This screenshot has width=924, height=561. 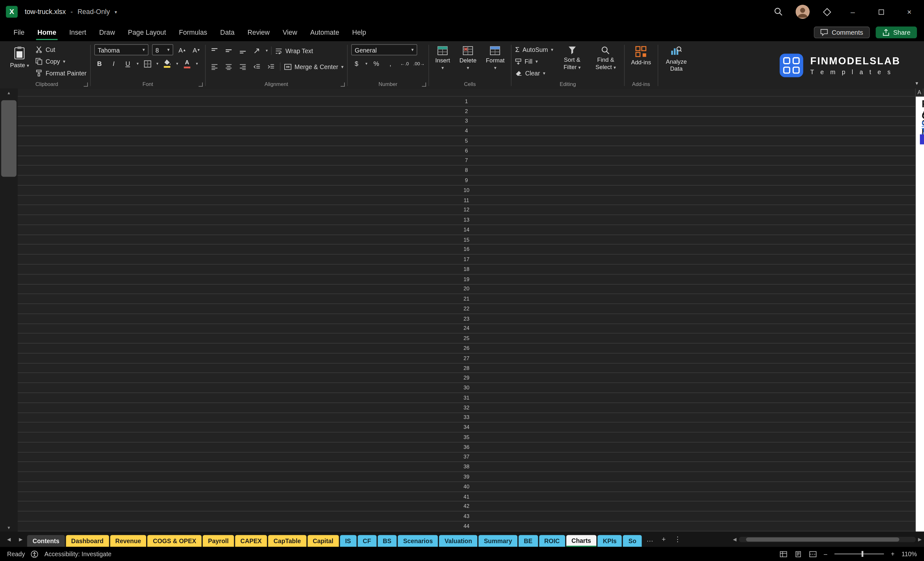 What do you see at coordinates (466, 526) in the screenshot?
I see `row-header-44: 44` at bounding box center [466, 526].